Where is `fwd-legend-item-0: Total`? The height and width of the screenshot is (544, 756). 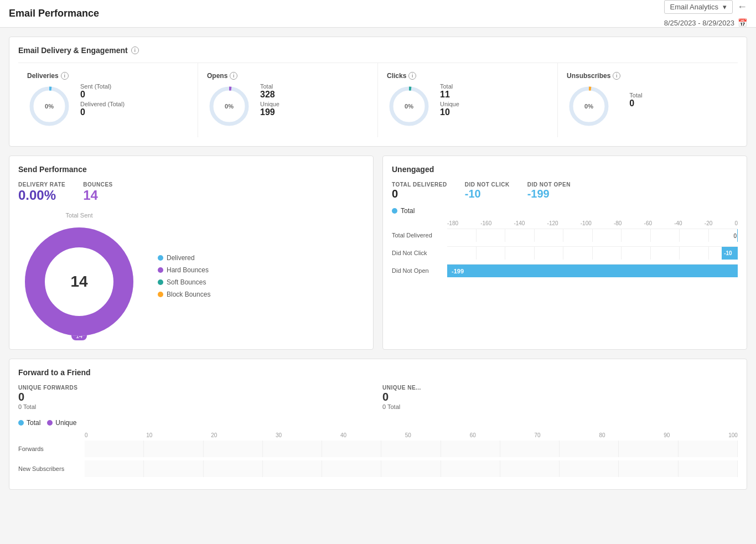 fwd-legend-item-0: Total is located at coordinates (29, 423).